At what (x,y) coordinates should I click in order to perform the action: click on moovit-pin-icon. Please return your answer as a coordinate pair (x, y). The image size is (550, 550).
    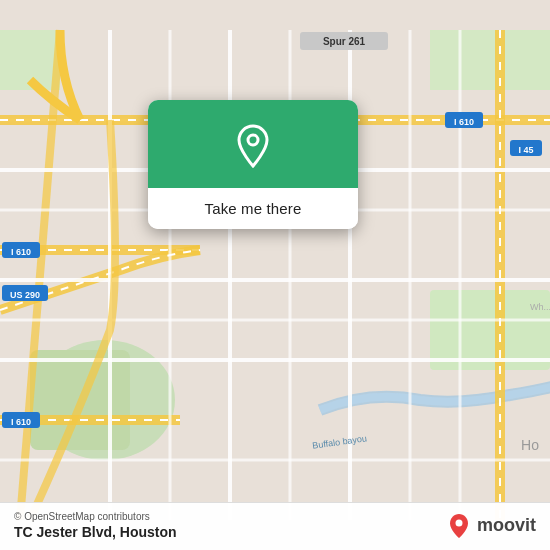
    Looking at the image, I should click on (459, 526).